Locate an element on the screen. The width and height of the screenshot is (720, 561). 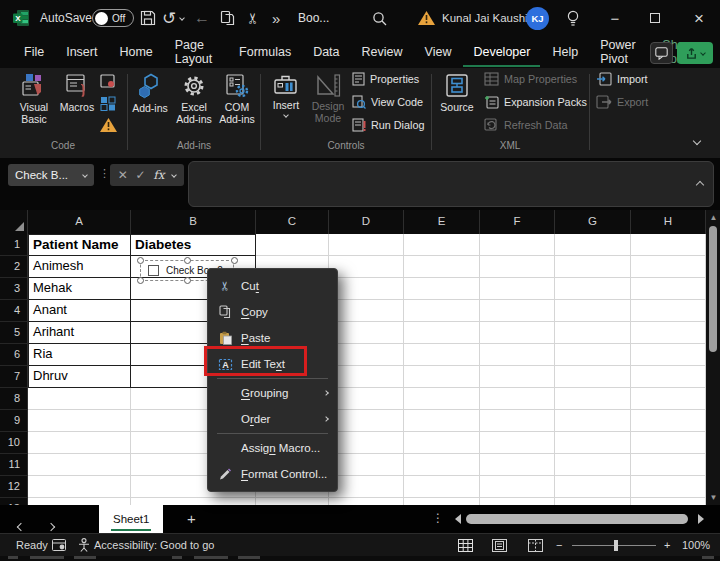
menu-item-cut: ✂ Cut is located at coordinates (272, 286).